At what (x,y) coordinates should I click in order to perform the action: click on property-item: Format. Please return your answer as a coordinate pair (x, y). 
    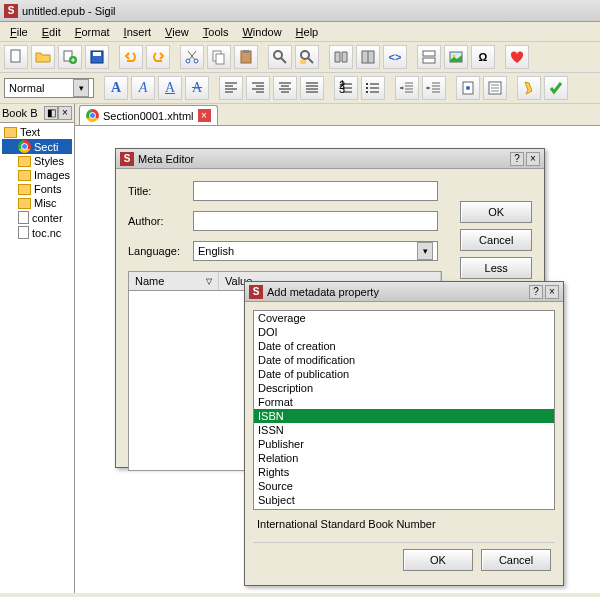
    Looking at the image, I should click on (404, 402).